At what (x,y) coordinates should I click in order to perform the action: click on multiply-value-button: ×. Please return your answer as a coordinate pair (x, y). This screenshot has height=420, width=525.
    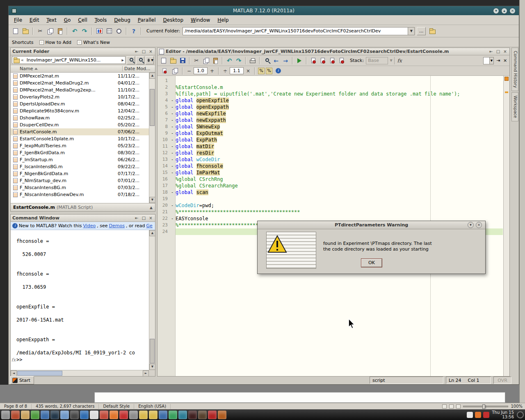
    Looking at the image, I should click on (248, 71).